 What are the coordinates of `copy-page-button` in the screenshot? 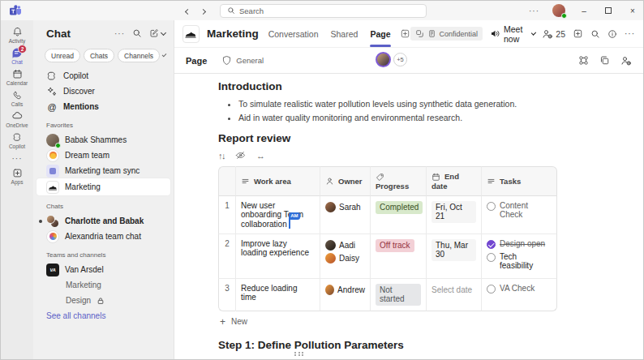 It's located at (605, 60).